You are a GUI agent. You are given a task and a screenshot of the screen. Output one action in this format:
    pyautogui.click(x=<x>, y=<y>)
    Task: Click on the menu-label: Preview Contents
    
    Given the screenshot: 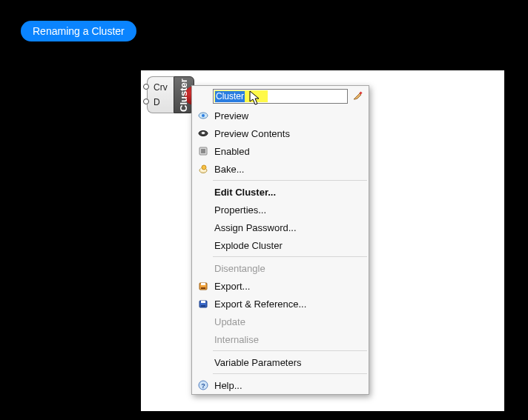 What is the action you would take?
    pyautogui.click(x=251, y=133)
    